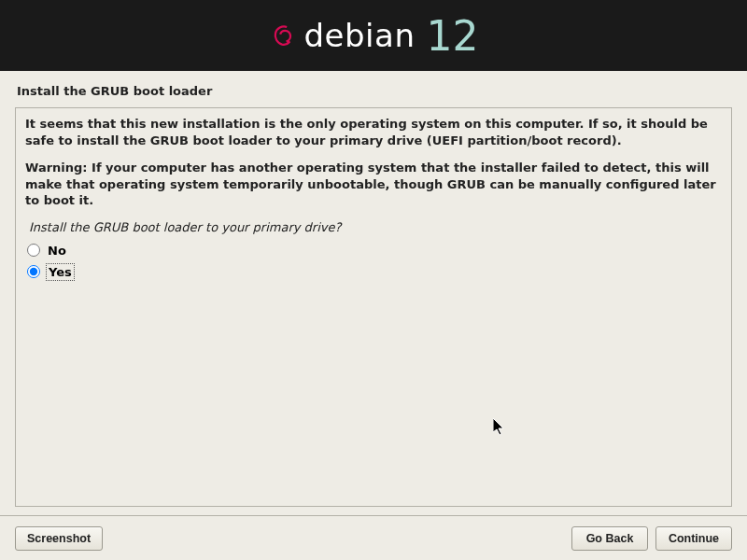  I want to click on header-banner: debian 12, so click(374, 35).